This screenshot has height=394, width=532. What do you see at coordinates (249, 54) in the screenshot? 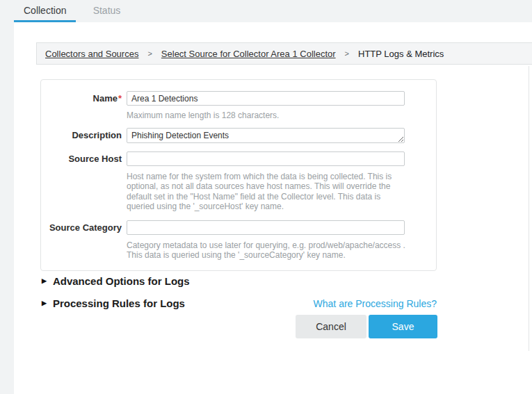
I see `breadcrumb-link-select-source: Select Source for Collector Area 1 Colle…` at bounding box center [249, 54].